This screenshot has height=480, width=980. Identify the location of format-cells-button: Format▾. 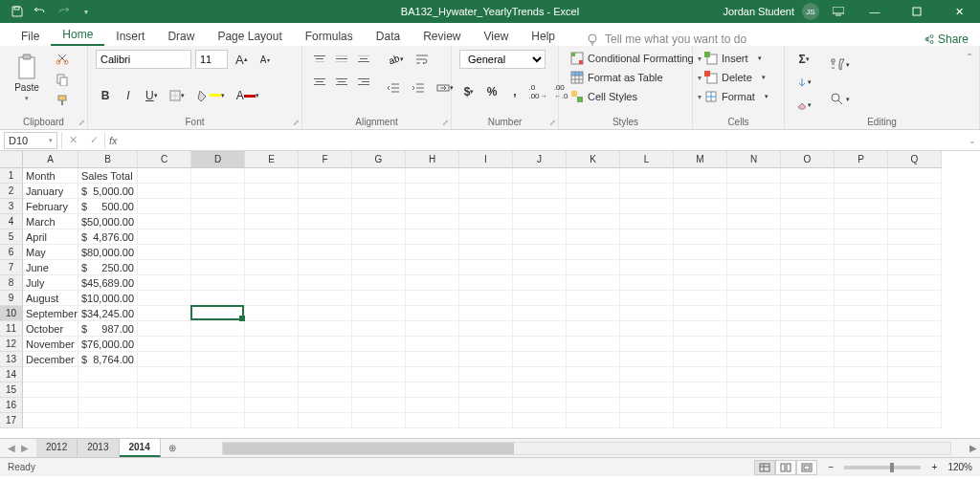
(737, 97).